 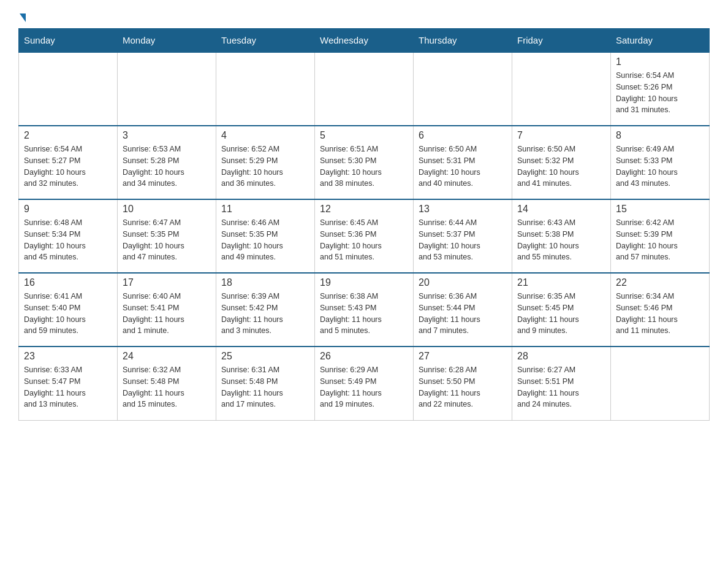 I want to click on calendar-day-cell: 11Sunrise: 6:46 AM Sunset: 5:35 PM Dayli…, so click(x=266, y=236).